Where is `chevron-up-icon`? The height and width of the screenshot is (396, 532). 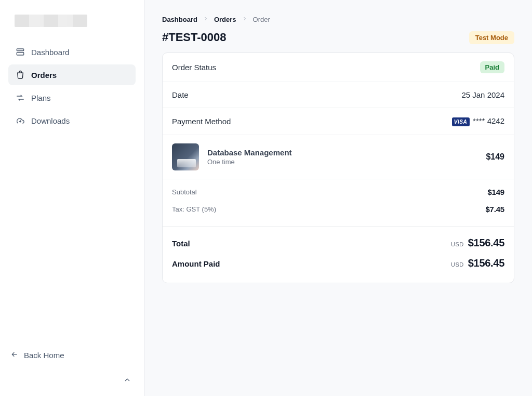
chevron-up-icon is located at coordinates (127, 380).